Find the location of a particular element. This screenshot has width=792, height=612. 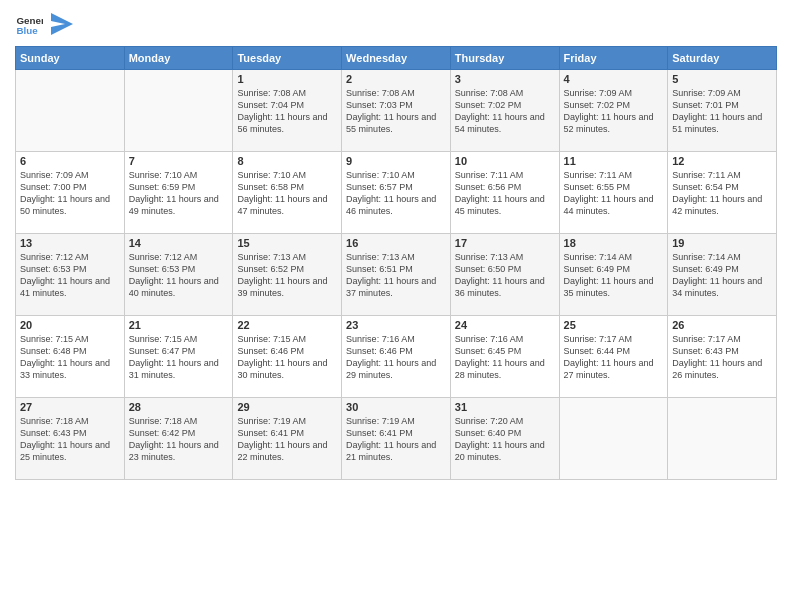

weekday-header-wednesday: Wednesday is located at coordinates (396, 58).